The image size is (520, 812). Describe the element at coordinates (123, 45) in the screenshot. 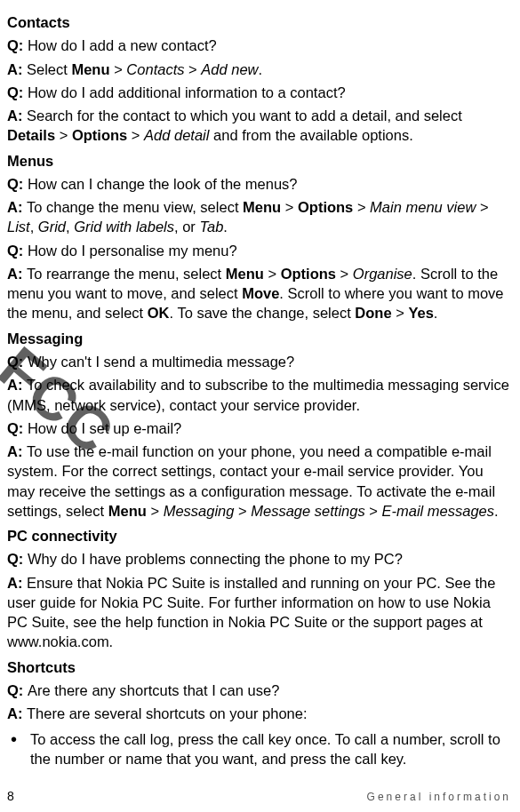

I see `q-text: How do I add a new contact?` at that location.